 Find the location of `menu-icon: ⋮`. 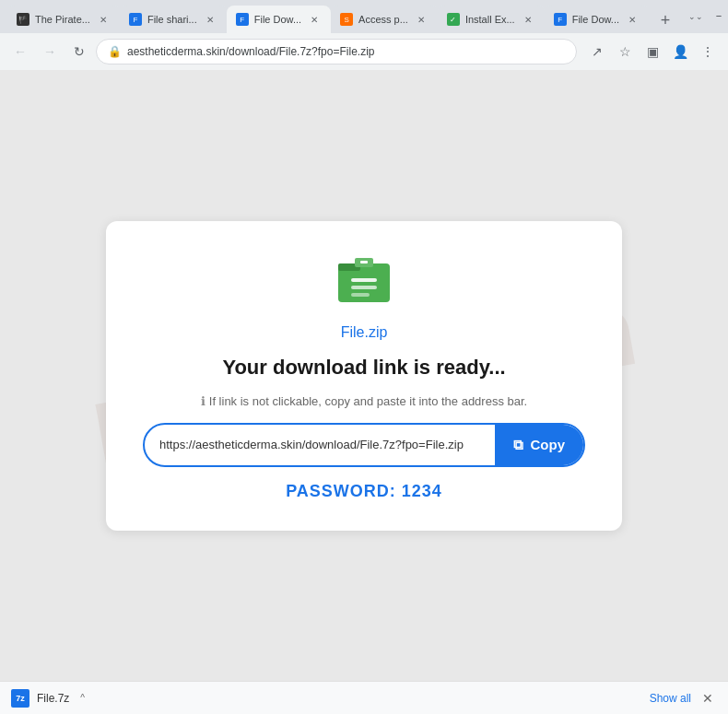

menu-icon: ⋮ is located at coordinates (708, 52).